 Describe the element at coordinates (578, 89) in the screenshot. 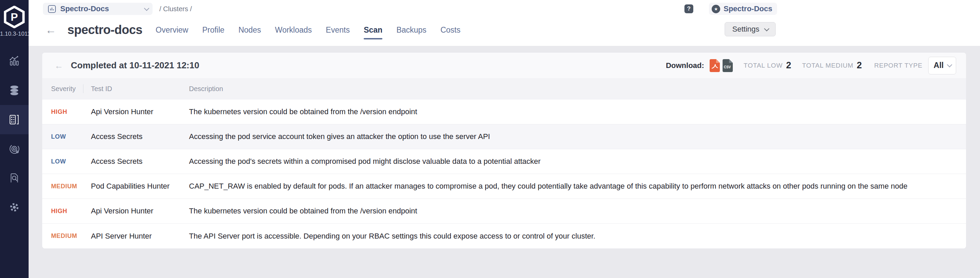

I see `column-description: Description` at that location.